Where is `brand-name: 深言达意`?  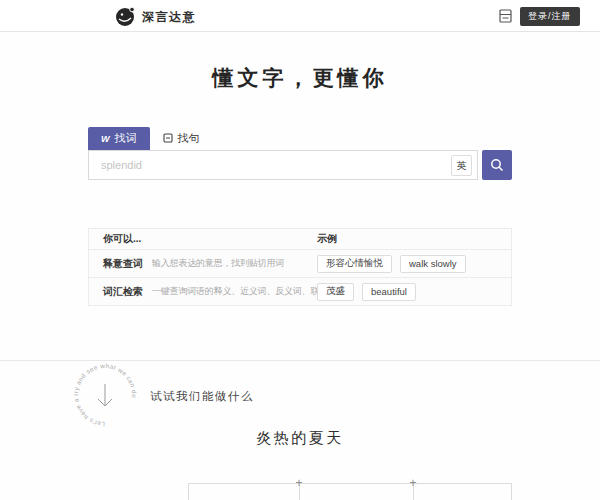
brand-name: 深言达意 is located at coordinates (169, 18).